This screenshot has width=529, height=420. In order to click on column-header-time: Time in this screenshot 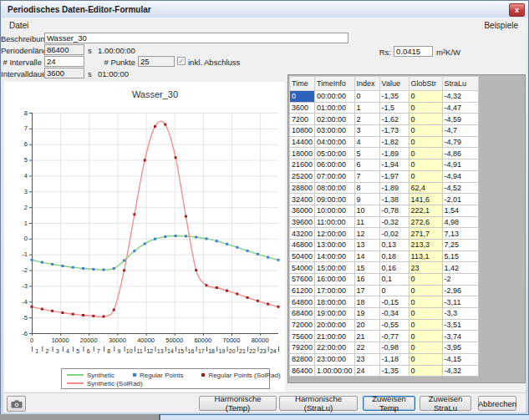, I will do `click(303, 83)`.